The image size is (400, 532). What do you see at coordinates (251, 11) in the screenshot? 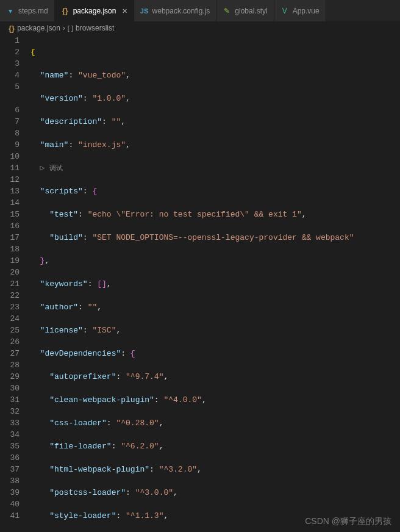
I see `tab-label: global.styl` at bounding box center [251, 11].